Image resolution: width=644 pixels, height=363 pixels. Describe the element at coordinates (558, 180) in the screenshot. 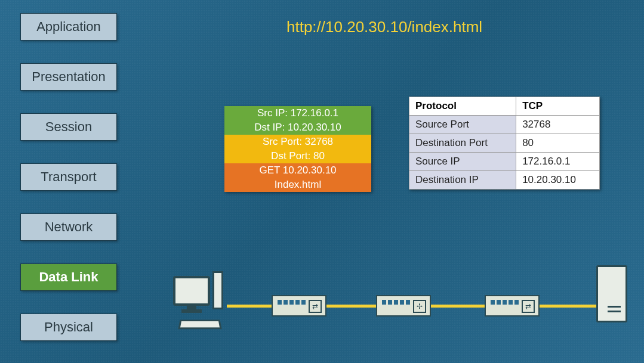

I see `table-row: 10.20.30.10` at that location.